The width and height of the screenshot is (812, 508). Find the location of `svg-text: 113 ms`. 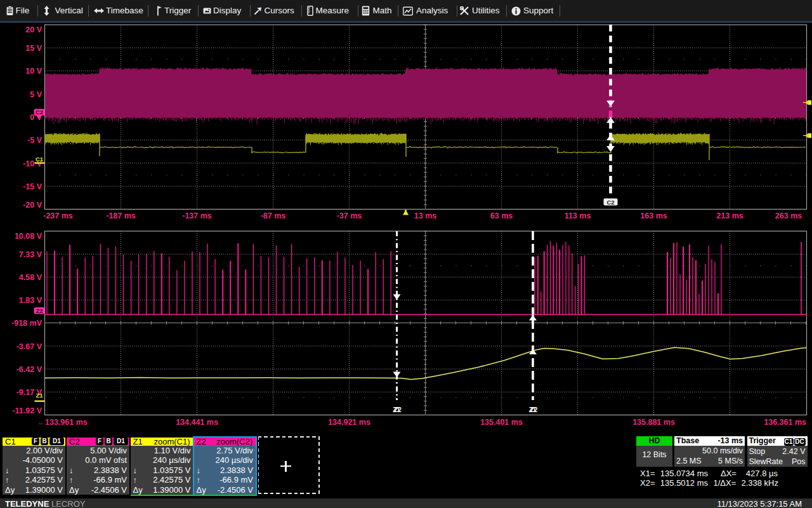

svg-text: 113 ms is located at coordinates (578, 216).